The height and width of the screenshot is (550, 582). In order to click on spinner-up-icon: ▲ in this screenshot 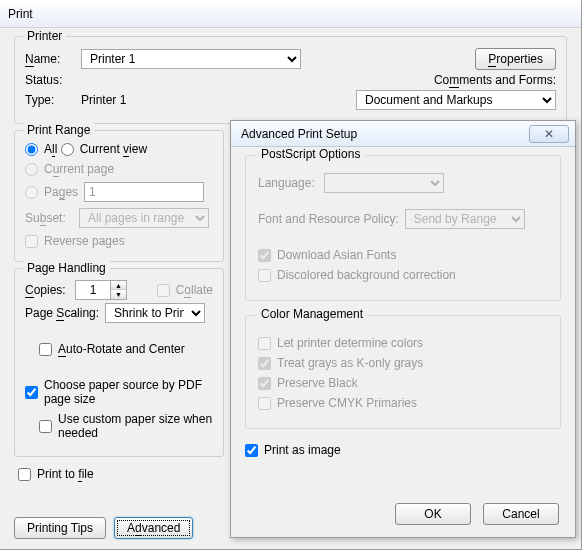, I will do `click(118, 286)`.